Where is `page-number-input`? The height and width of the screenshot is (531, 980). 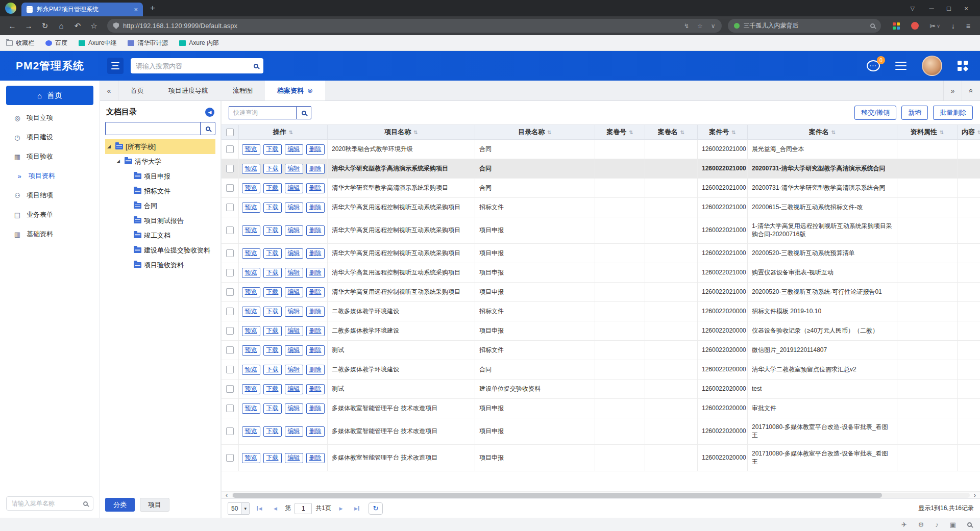
page-number-input is located at coordinates (303, 509).